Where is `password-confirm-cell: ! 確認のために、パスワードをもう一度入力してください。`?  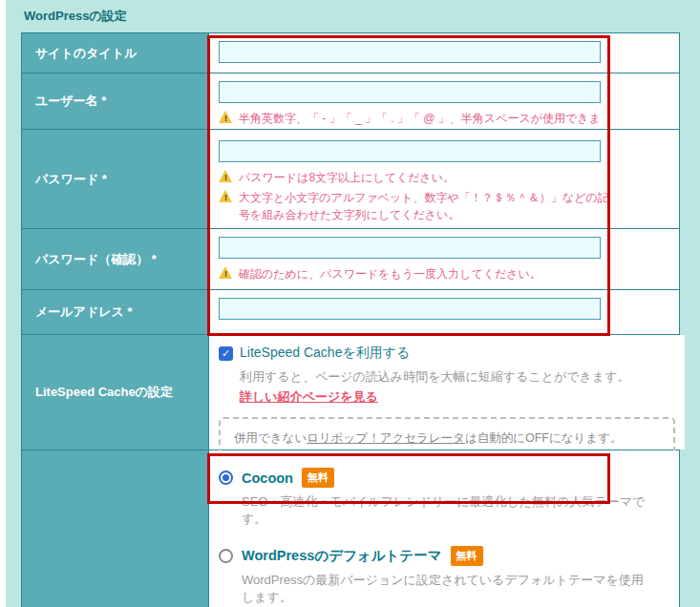 password-confirm-cell: ! 確認のために、パスワードをもう一度入力してください。 is located at coordinates (444, 260).